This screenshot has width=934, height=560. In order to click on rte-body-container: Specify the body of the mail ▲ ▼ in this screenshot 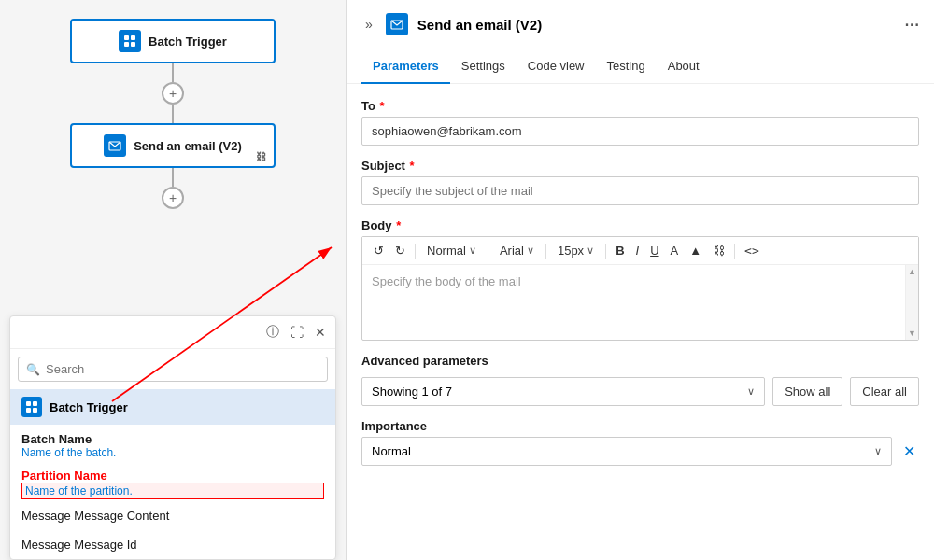, I will do `click(641, 302)`.